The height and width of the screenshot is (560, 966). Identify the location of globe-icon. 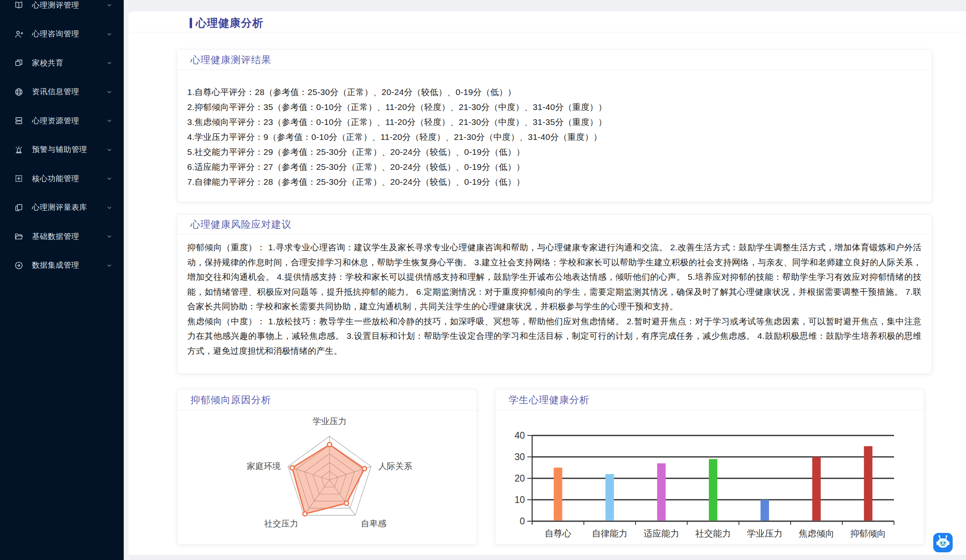
(19, 92).